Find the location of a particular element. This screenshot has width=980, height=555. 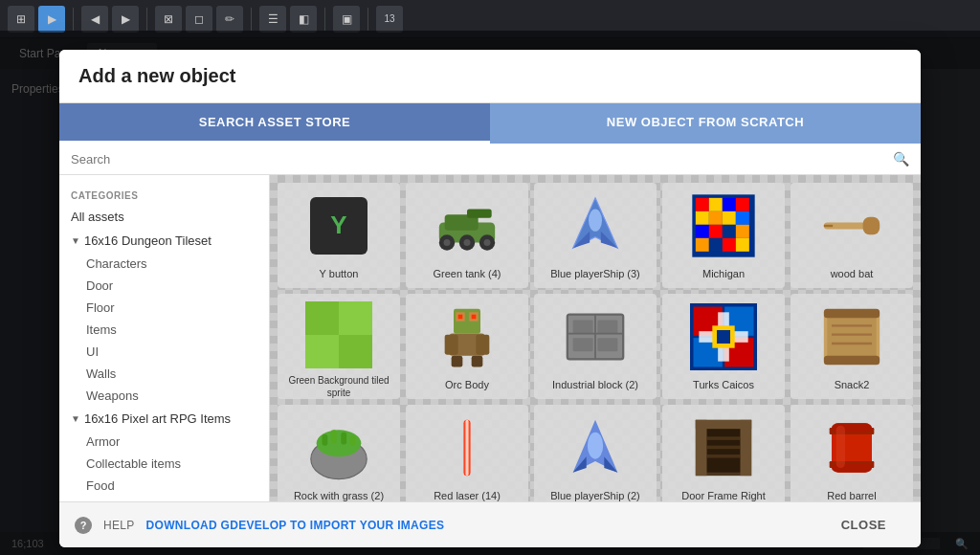

modal-footer: ? HELP DOWNLOAD GDEVELOP TO IMPORT YOUR … is located at coordinates (490, 524).